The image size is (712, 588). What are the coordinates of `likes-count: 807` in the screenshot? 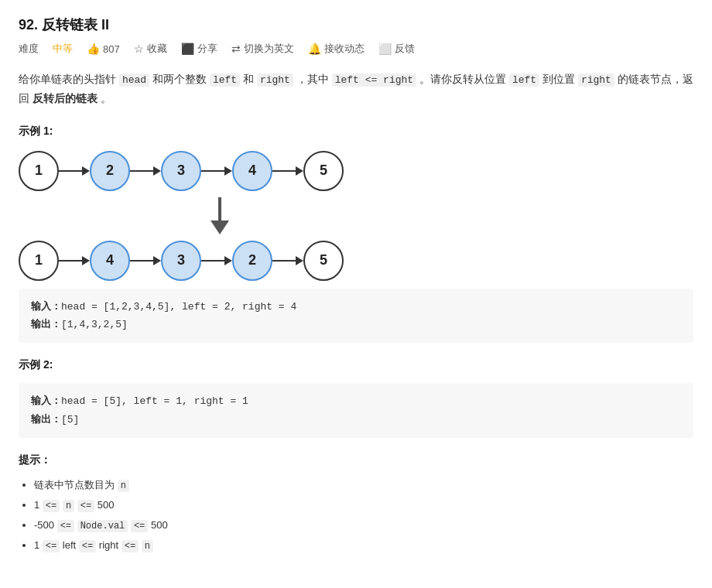 It's located at (111, 50).